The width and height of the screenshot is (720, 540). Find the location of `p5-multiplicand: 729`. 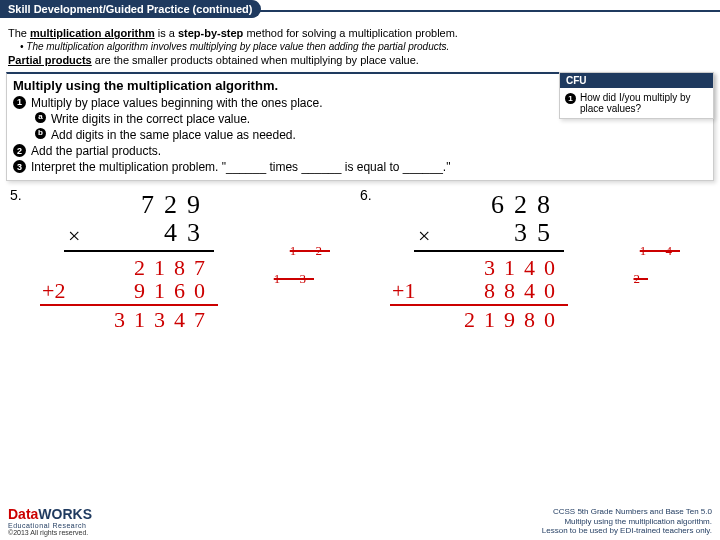

p5-multiplicand: 729 is located at coordinates (140, 206).